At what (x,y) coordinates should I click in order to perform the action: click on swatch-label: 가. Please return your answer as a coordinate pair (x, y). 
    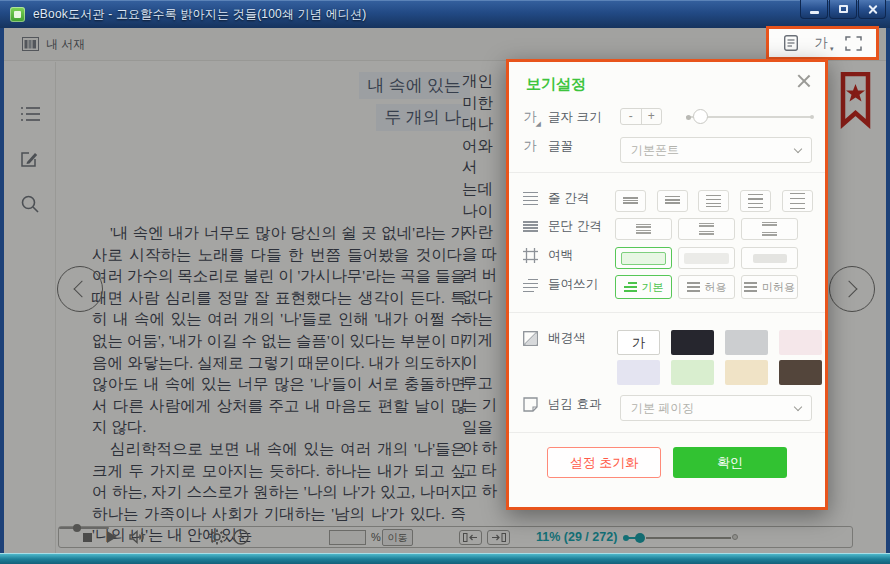
    Looking at the image, I should click on (638, 343).